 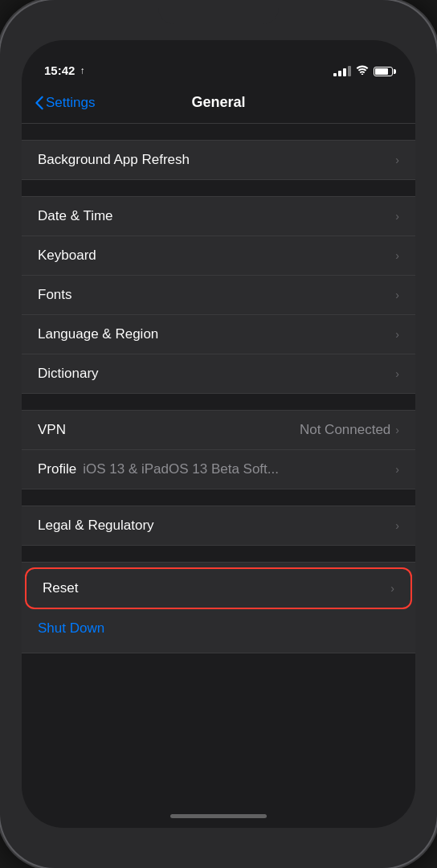 I want to click on signal-icon, so click(x=342, y=71).